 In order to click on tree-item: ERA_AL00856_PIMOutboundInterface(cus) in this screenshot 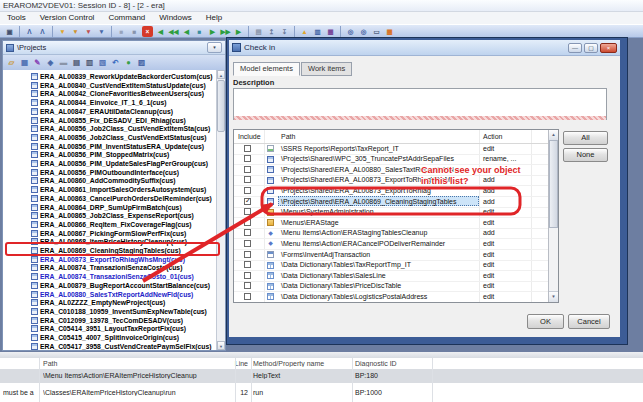, I will do `click(91, 172)`.